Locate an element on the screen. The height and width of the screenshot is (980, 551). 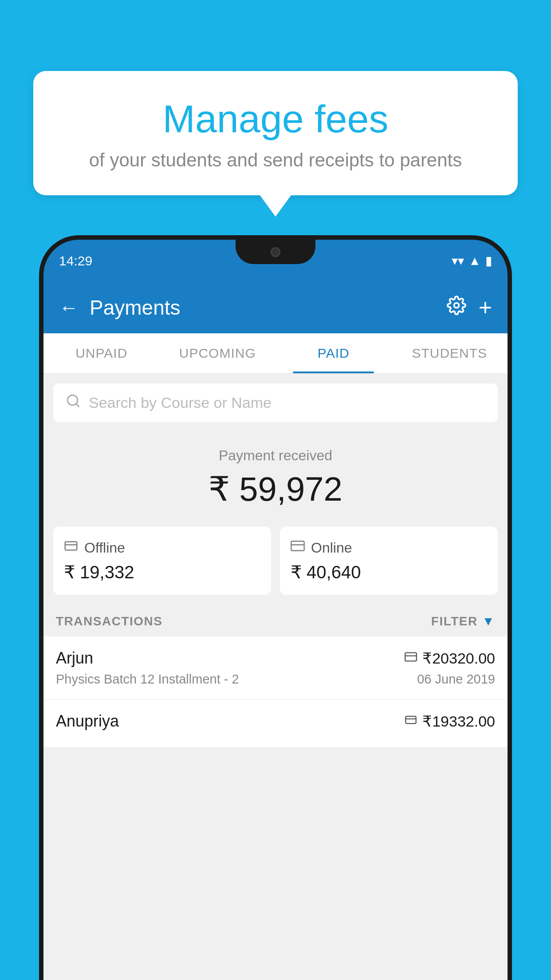
card-icon is located at coordinates (411, 659).